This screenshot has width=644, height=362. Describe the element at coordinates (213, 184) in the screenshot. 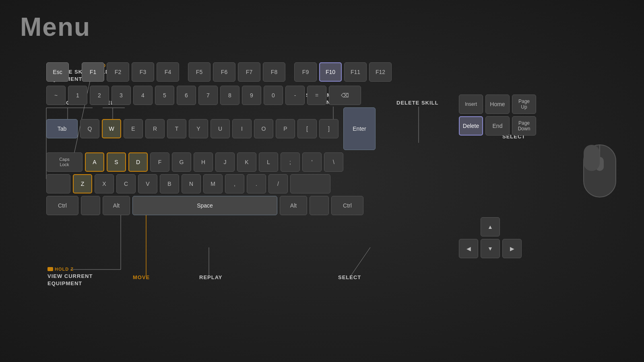

I see `key-m: M` at that location.